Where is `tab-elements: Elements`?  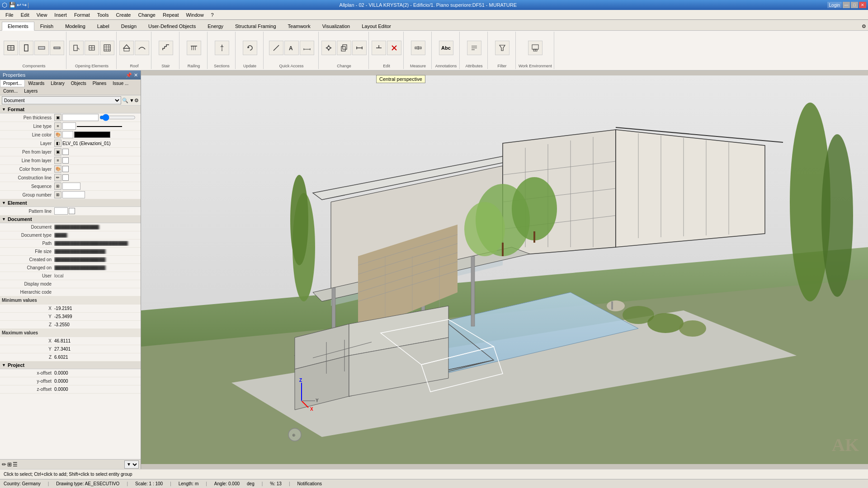
tab-elements: Elements is located at coordinates (18, 26).